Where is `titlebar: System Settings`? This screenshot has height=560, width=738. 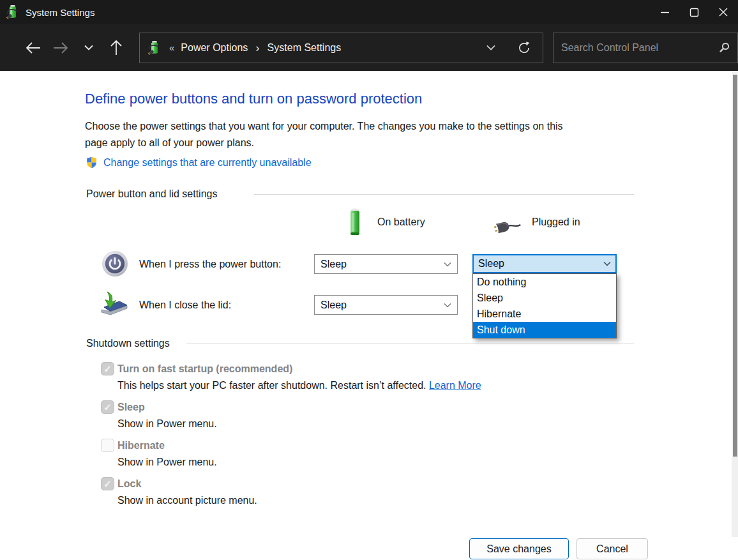
titlebar: System Settings is located at coordinates (369, 12).